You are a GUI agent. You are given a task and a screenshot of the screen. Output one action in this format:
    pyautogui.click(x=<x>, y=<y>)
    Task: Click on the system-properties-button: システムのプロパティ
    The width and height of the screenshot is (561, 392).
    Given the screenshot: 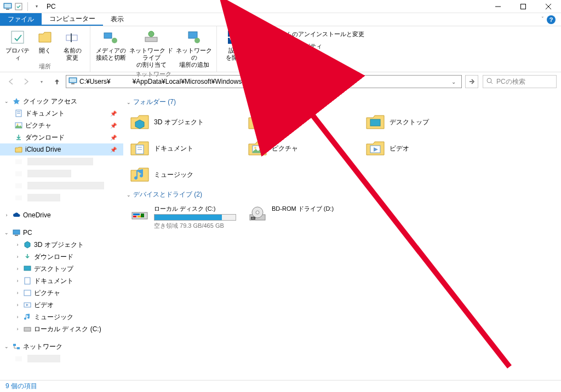 What is the action you would take?
    pyautogui.click(x=308, y=46)
    